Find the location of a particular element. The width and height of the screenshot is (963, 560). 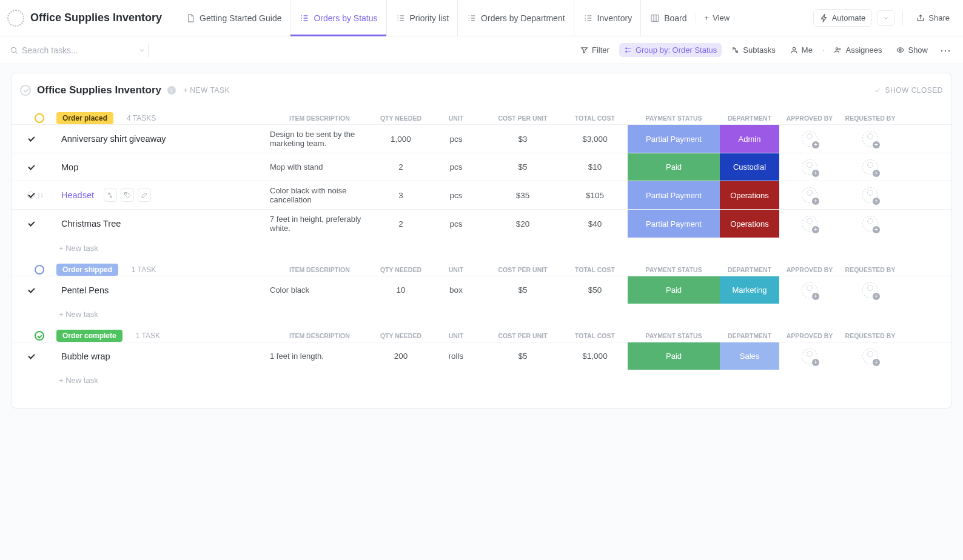

tag-icon is located at coordinates (127, 195).